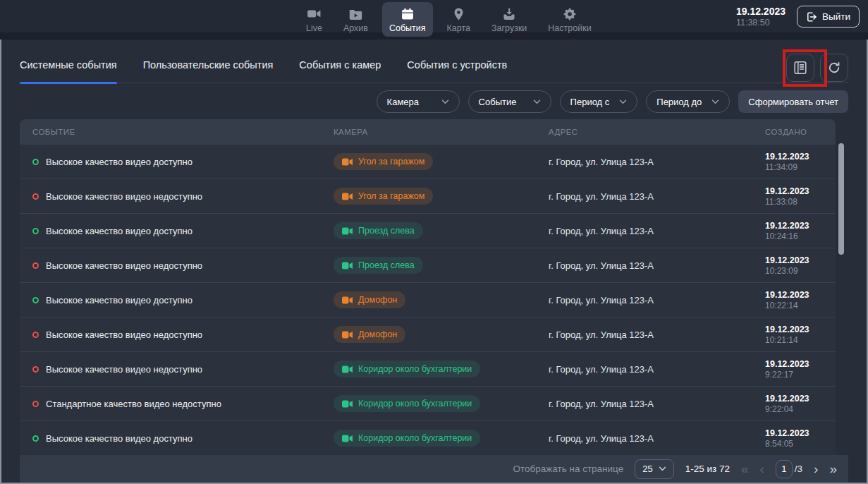  What do you see at coordinates (427, 231) in the screenshot?
I see `table-row: Высокое качество видео доступноПроезд сл…` at bounding box center [427, 231].